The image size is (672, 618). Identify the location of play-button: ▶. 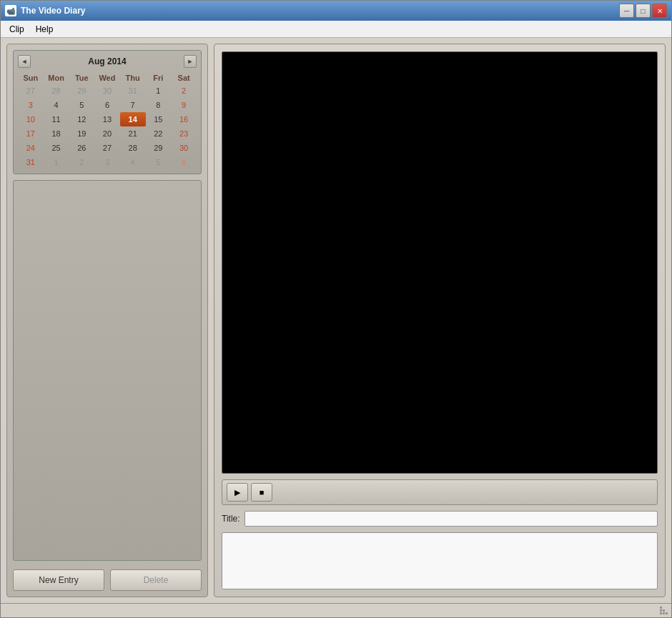
(237, 492).